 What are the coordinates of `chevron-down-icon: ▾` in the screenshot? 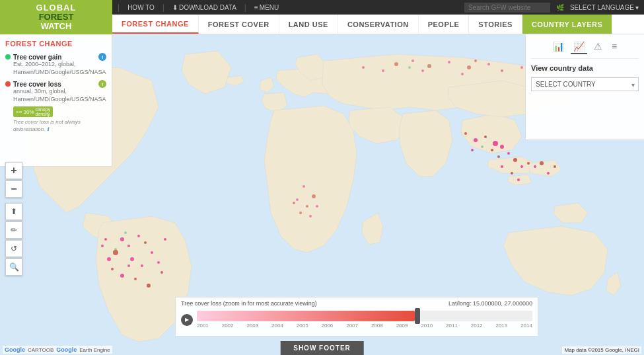 It's located at (637, 8).